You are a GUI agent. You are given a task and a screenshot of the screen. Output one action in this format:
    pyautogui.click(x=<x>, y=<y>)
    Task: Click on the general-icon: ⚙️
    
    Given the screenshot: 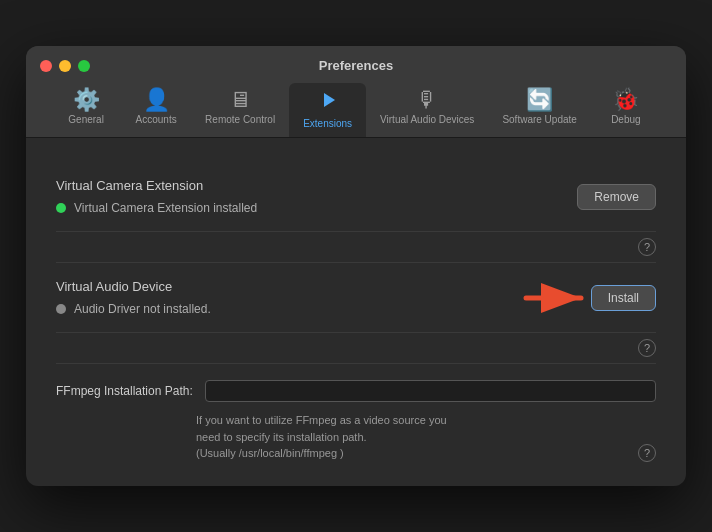 What is the action you would take?
    pyautogui.click(x=86, y=100)
    